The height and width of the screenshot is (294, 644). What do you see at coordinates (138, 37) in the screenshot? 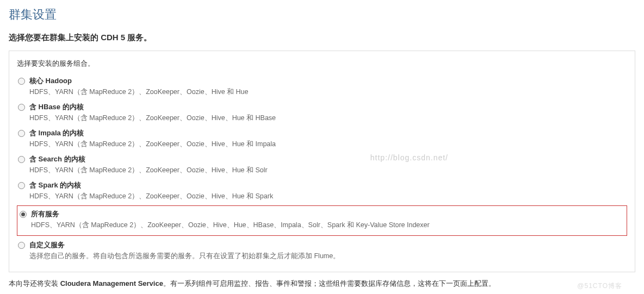
I see `subtitle-suffix: 服务。` at bounding box center [138, 37].